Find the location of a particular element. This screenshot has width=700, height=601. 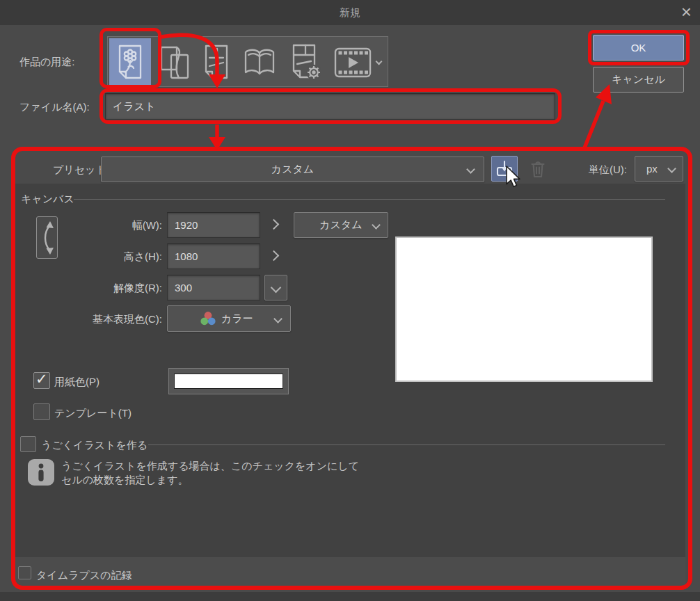

info-text-line1: うごくイラストを作成する場合は、このチェックをオンにして is located at coordinates (210, 466).